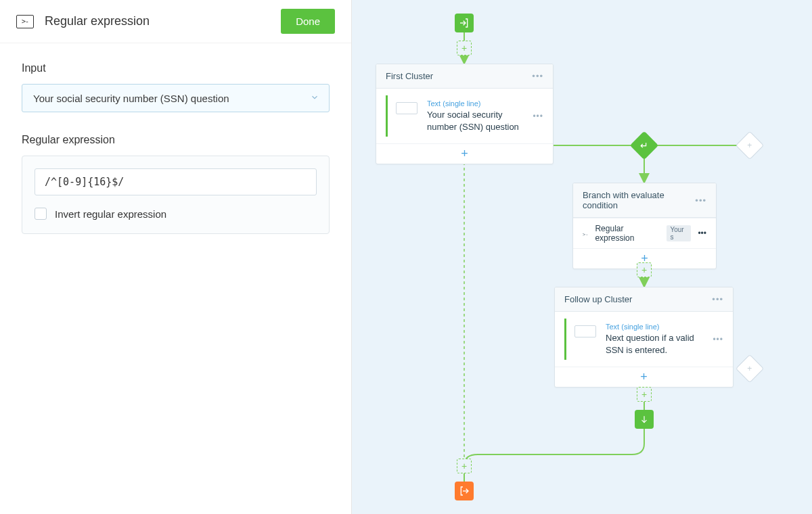 This screenshot has height=514, width=812. What do you see at coordinates (176, 68) in the screenshot?
I see `input-label: Input` at bounding box center [176, 68].